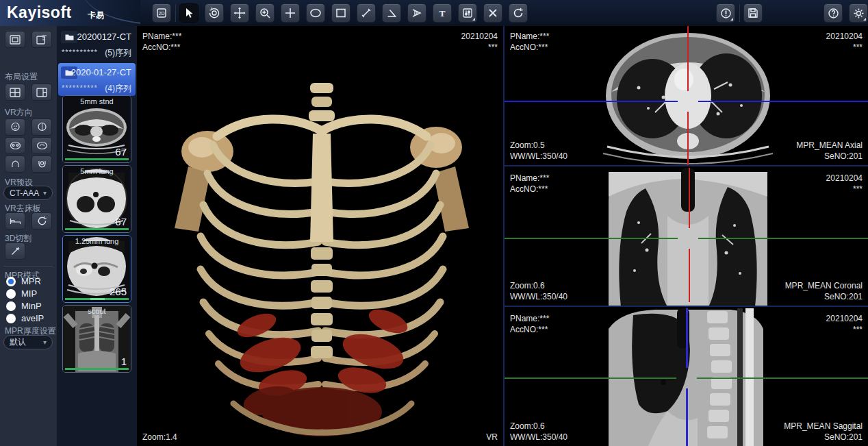 This screenshot has height=446, width=868. I want to click on study-title: 20200127-CT, so click(105, 37).